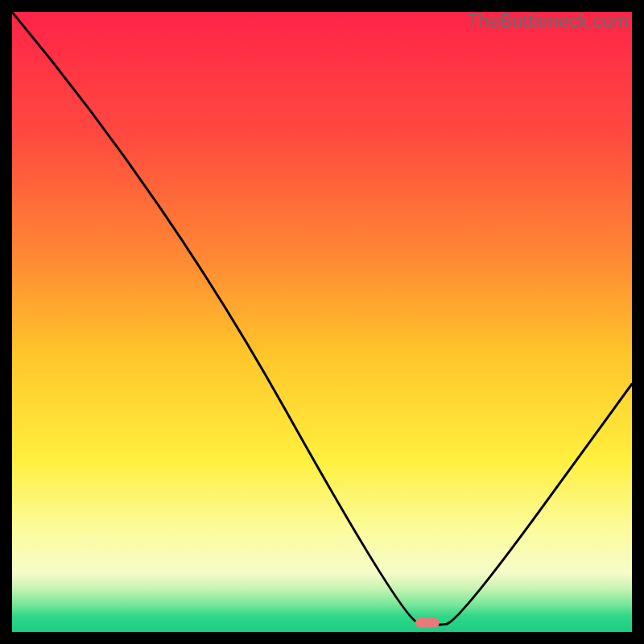  Describe the element at coordinates (427, 622) in the screenshot. I see `optimal-marker` at that location.